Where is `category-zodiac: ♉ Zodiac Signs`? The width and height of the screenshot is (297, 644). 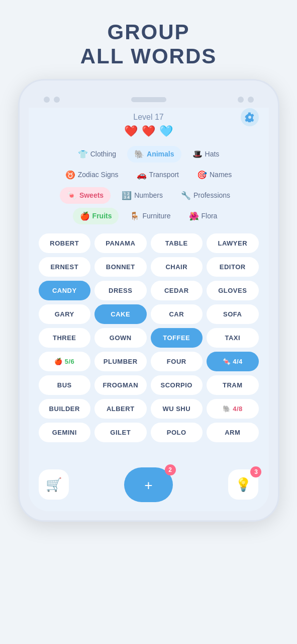
category-zodiac: ♉ Zodiac Signs is located at coordinates (92, 175).